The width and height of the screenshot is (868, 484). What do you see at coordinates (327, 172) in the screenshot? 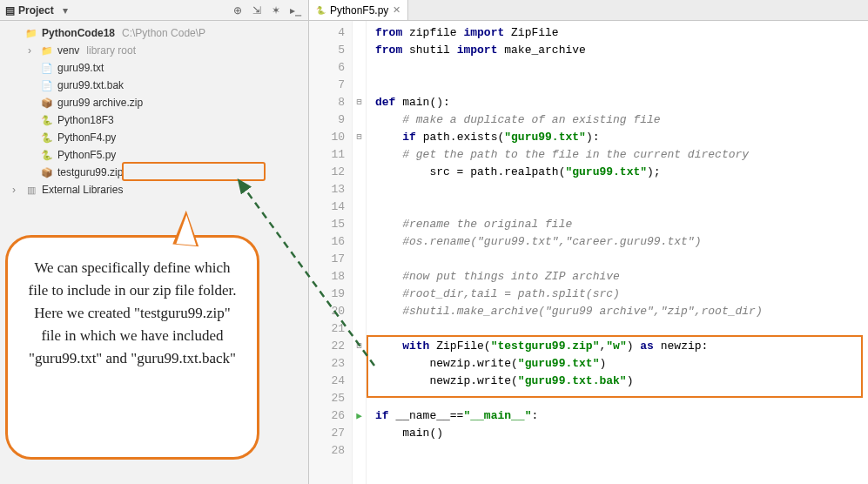
I see `line-number: 12` at bounding box center [327, 172].